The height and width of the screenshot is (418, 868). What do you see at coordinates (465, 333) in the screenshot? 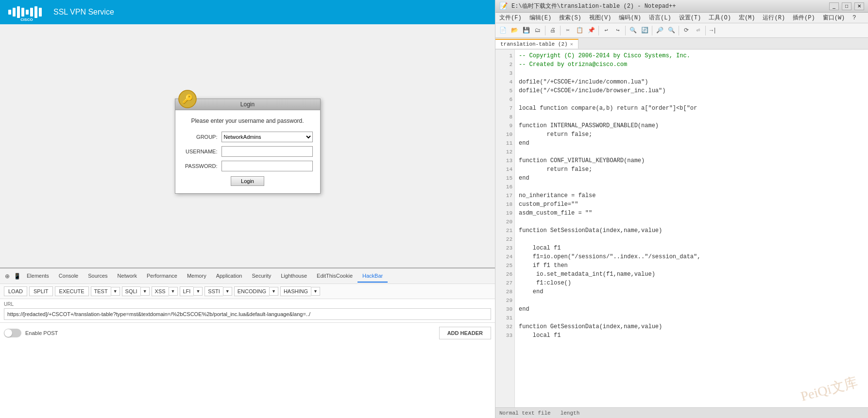
I see `add-header-button: ADD HEADER` at bounding box center [465, 333].